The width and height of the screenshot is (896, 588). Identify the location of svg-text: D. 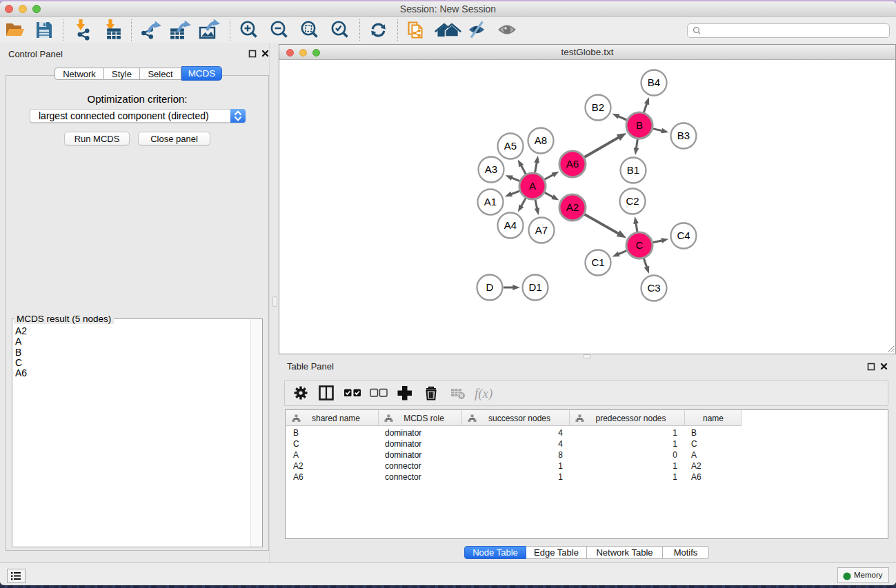
(490, 287).